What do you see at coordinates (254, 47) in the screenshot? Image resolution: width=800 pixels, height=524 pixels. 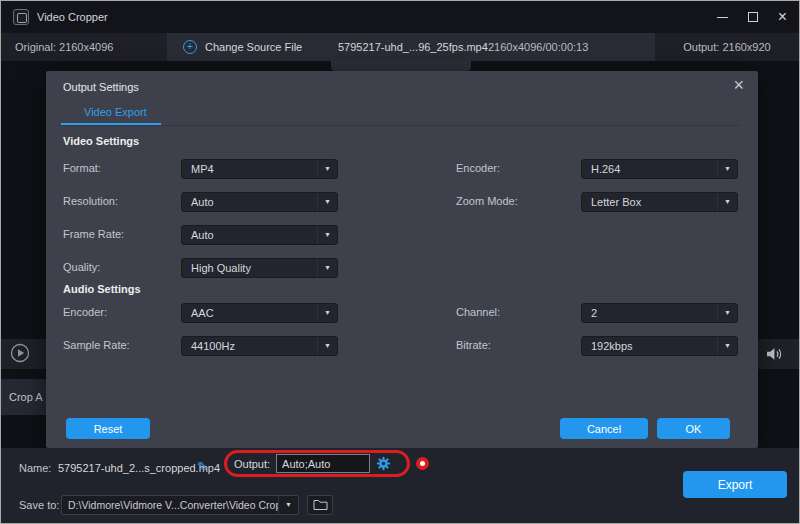 I see `change-source-button: Change Source File` at bounding box center [254, 47].